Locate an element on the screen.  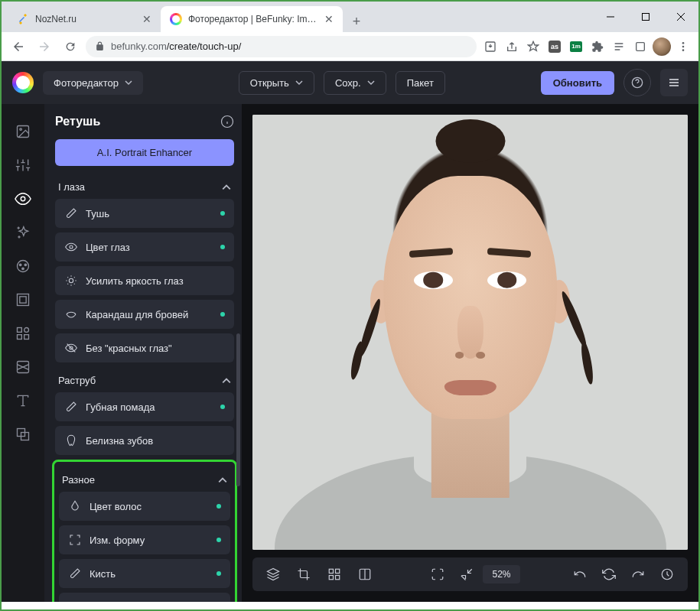
history-icon is located at coordinates (667, 574).